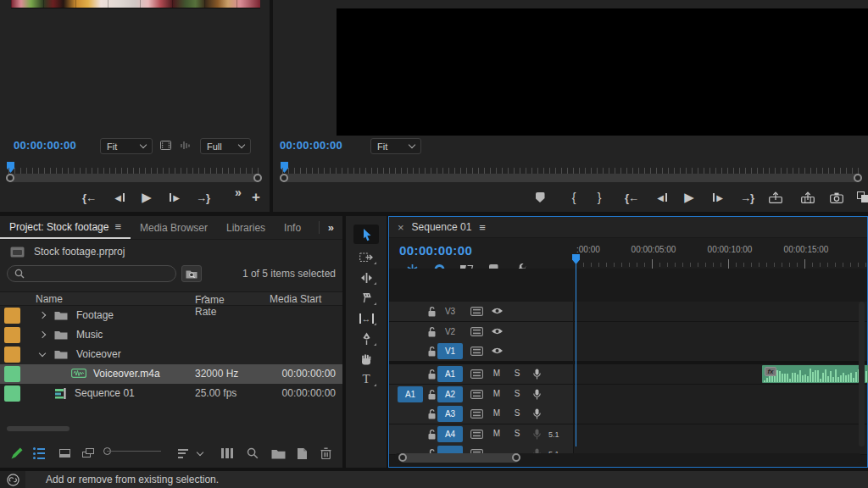 The width and height of the screenshot is (868, 488). What do you see at coordinates (13, 480) in the screenshot?
I see `creative-cloud-button` at bounding box center [13, 480].